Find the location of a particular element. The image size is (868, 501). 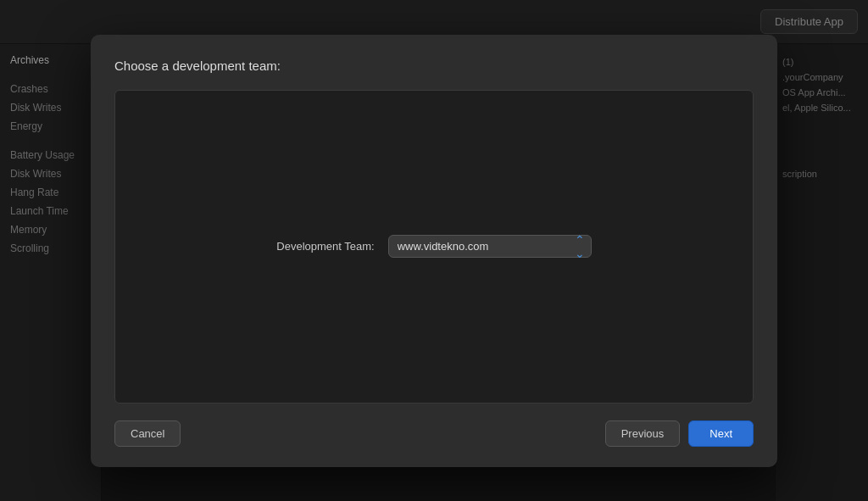

cancel-button: Cancel is located at coordinates (147, 434).